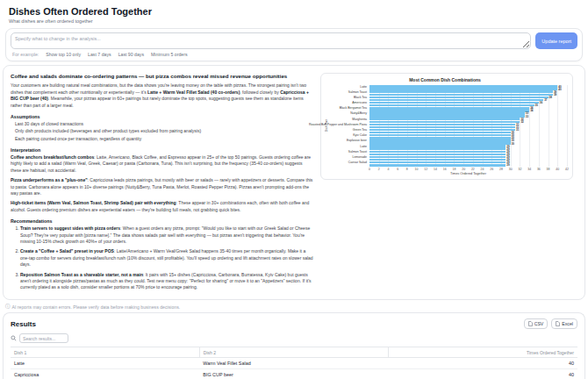 This screenshot has height=379, width=588. I want to click on info-icon: ⓘ, so click(8, 307).